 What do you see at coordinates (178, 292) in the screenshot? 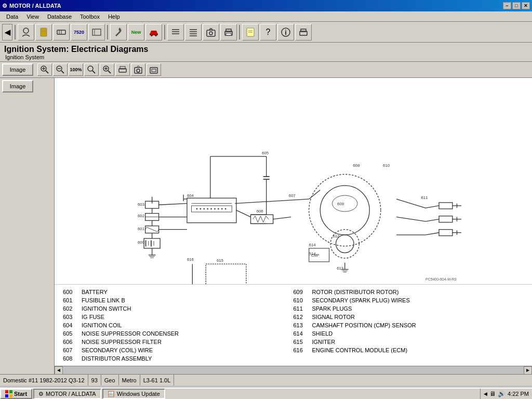
I see `legend-item: 600BATTERY` at bounding box center [178, 292].